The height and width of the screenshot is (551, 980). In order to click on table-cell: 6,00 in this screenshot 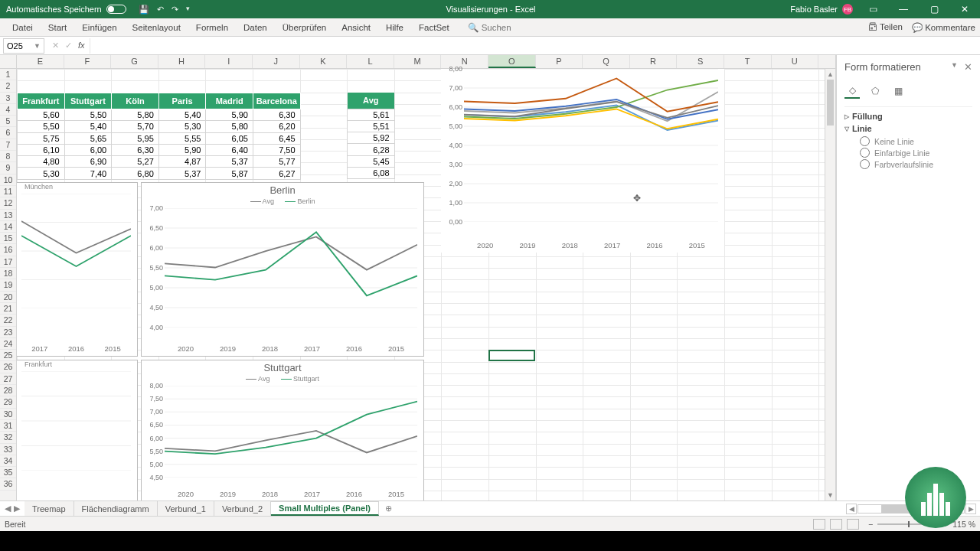, I will do `click(88, 150)`.